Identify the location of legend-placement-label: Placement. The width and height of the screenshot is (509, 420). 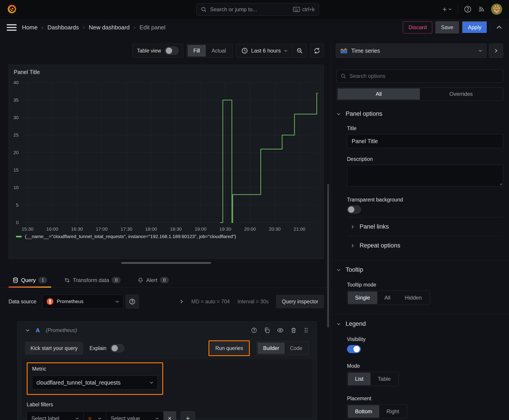
(425, 399).